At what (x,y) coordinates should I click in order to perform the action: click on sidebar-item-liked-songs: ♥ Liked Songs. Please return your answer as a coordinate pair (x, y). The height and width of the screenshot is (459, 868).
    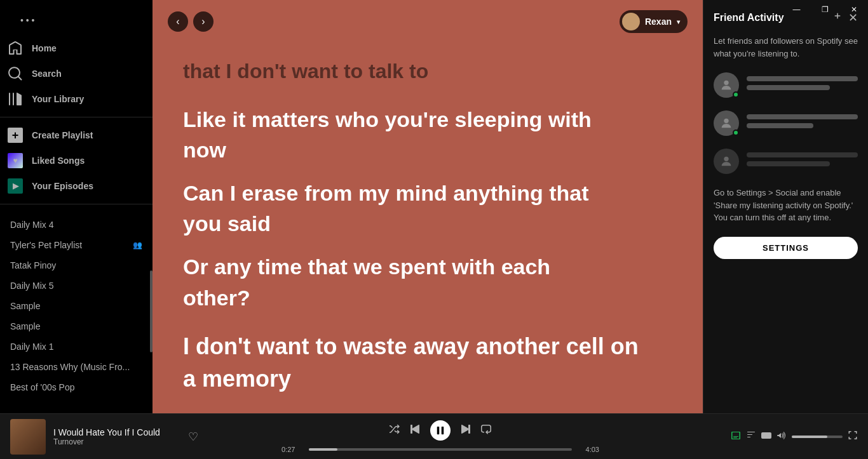
    Looking at the image, I should click on (76, 161).